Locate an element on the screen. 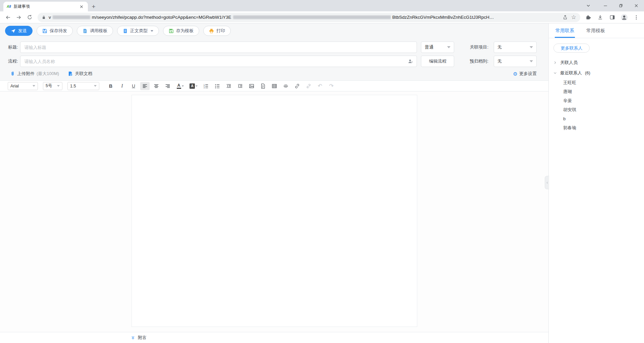 The height and width of the screenshot is (343, 644). site-favicon: A8 is located at coordinates (9, 7).